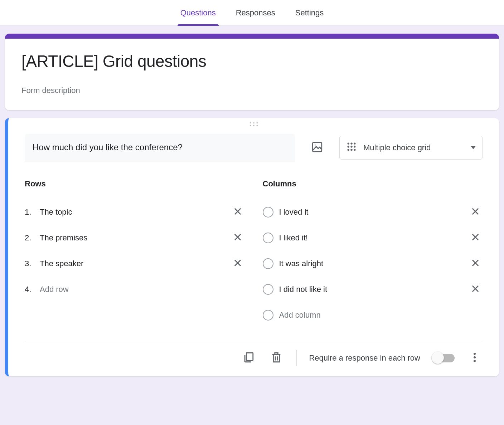  I want to click on add-row-placeholder: Add row, so click(142, 289).